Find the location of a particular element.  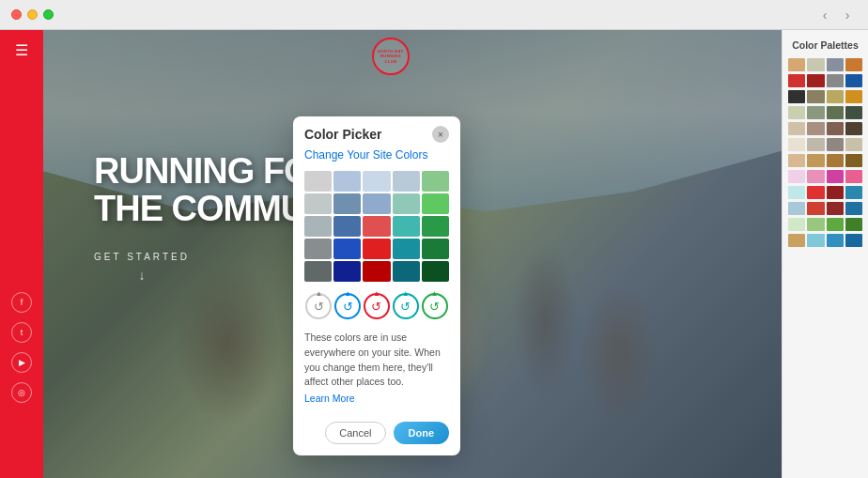

minimize-traffic-light is located at coordinates (32, 15).